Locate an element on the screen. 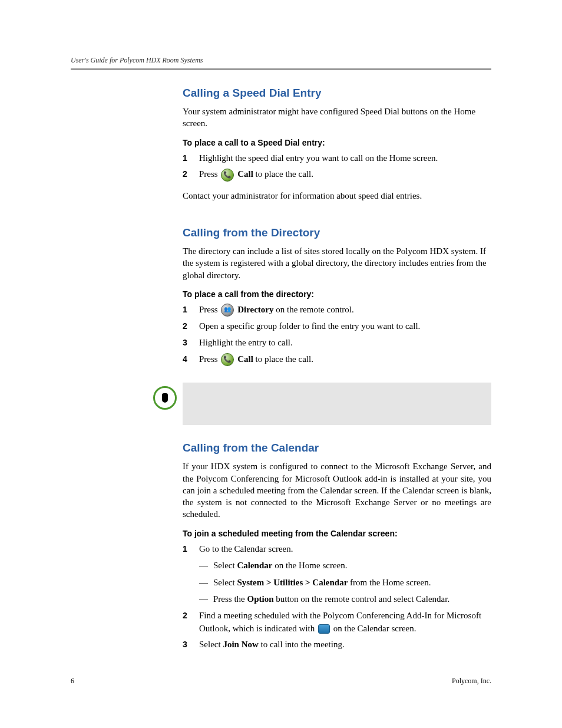 This screenshot has height=728, width=562. section-speed-dial: Calling a Speed Dial Entry Your system a… is located at coordinates (337, 144).